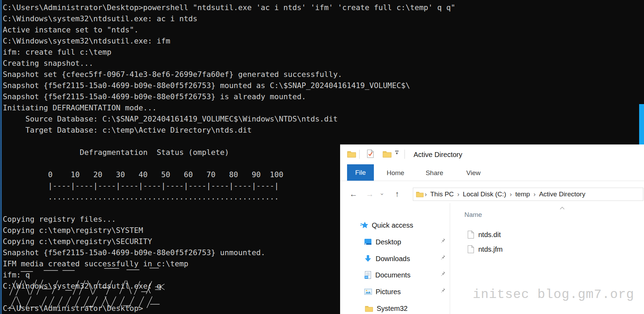 The width and height of the screenshot is (644, 314). Describe the element at coordinates (395, 173) in the screenshot. I see `tab-home: Home` at that location.